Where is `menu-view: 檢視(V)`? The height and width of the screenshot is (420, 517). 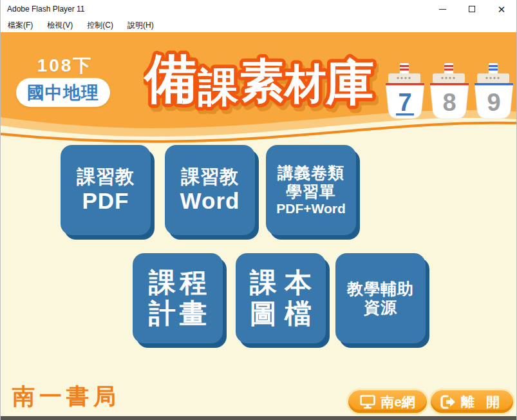
menu-view: 檢視(V) is located at coordinates (60, 26).